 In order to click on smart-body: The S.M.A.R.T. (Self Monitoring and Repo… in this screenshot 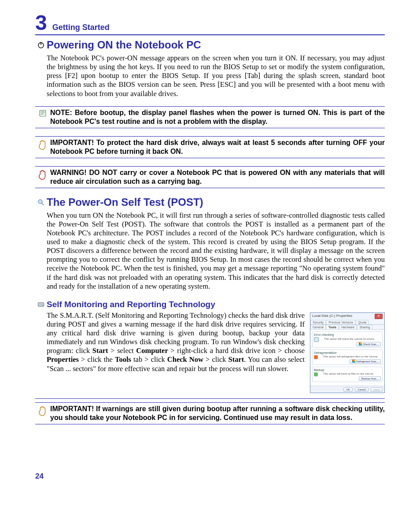, I will do `click(178, 342)`.